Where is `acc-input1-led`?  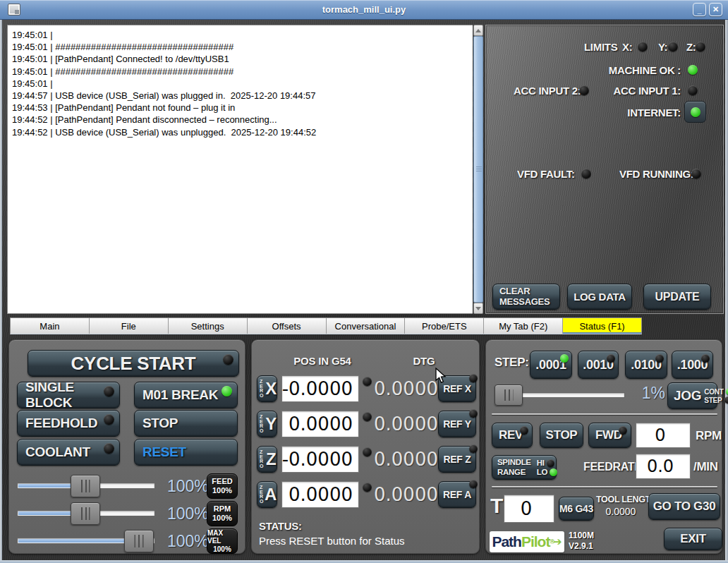
acc-input1-led is located at coordinates (693, 90).